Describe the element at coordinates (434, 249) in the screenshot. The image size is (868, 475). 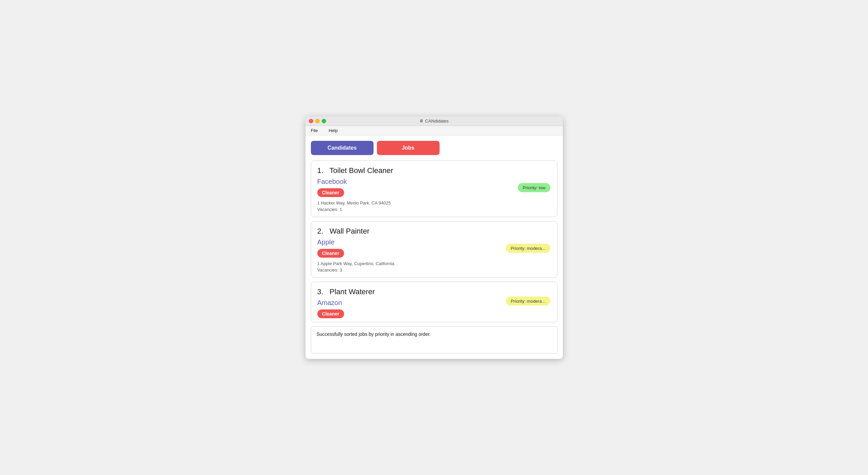
I see `job-card-2: 2. Wall Painter Apple Cleaner 1 Apple Pa…` at that location.